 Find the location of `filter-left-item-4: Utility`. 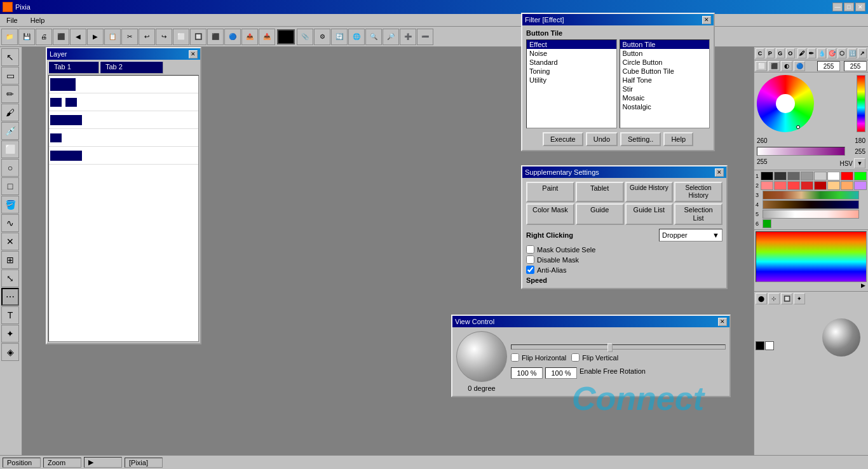

filter-left-item-4: Utility is located at coordinates (572, 80).